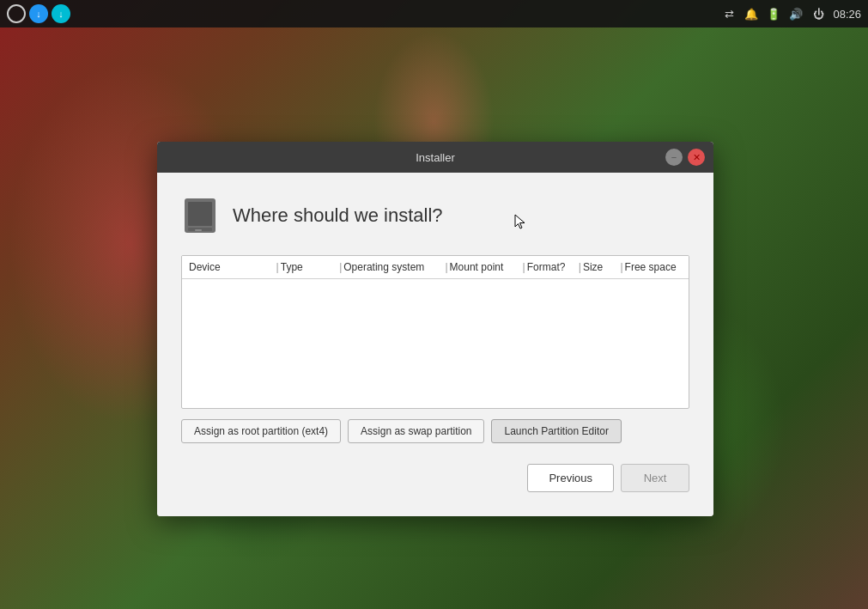  What do you see at coordinates (601, 267) in the screenshot?
I see `col-size: Size` at bounding box center [601, 267].